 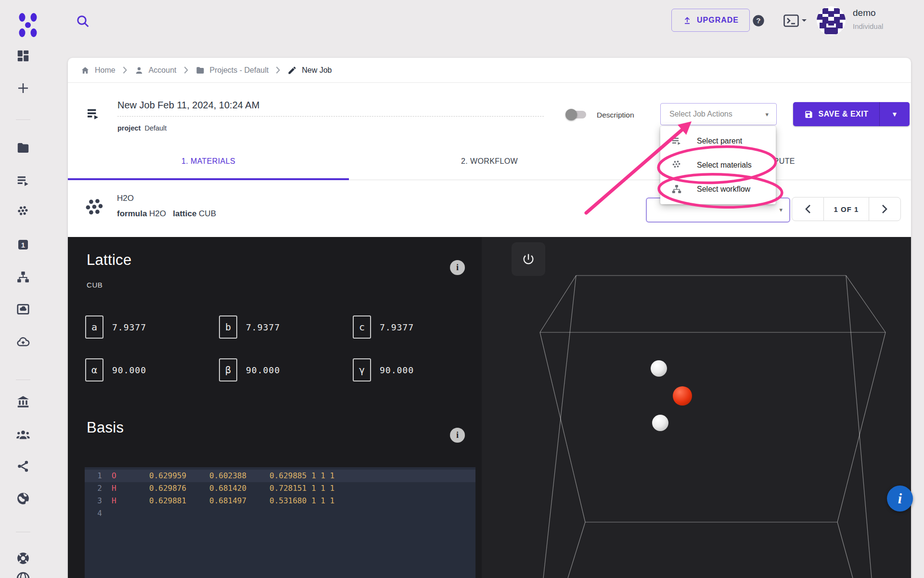 What do you see at coordinates (718, 141) in the screenshot?
I see `menu-item-select-parent: Select parent` at bounding box center [718, 141].